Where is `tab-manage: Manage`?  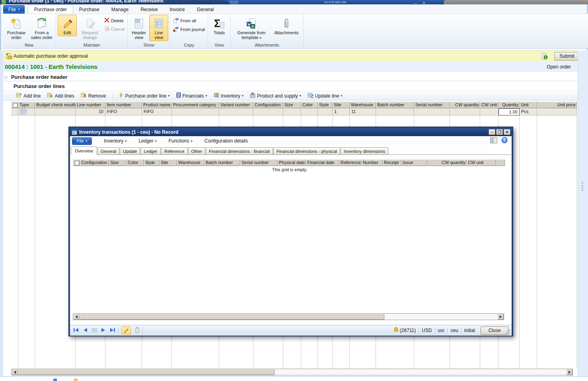 tab-manage: Manage is located at coordinates (120, 10).